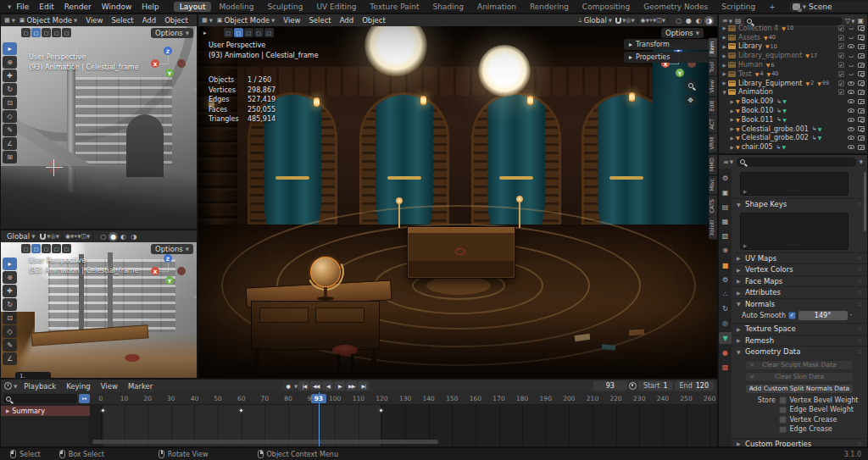 This screenshot has height=460, width=868. I want to click on jump-to-start-button: |◀, so click(303, 386).